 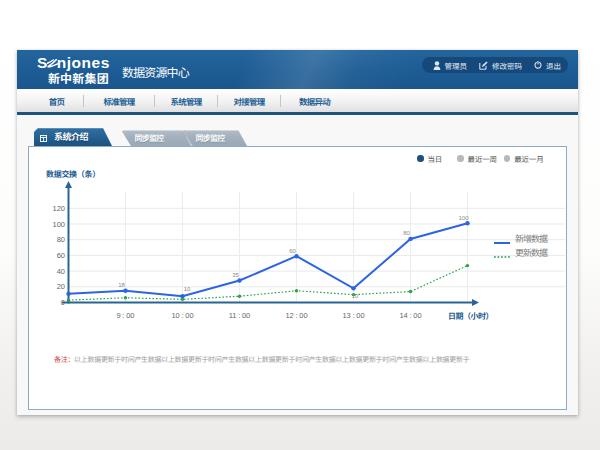 I want to click on tab-label: 同步监控, so click(x=149, y=138).